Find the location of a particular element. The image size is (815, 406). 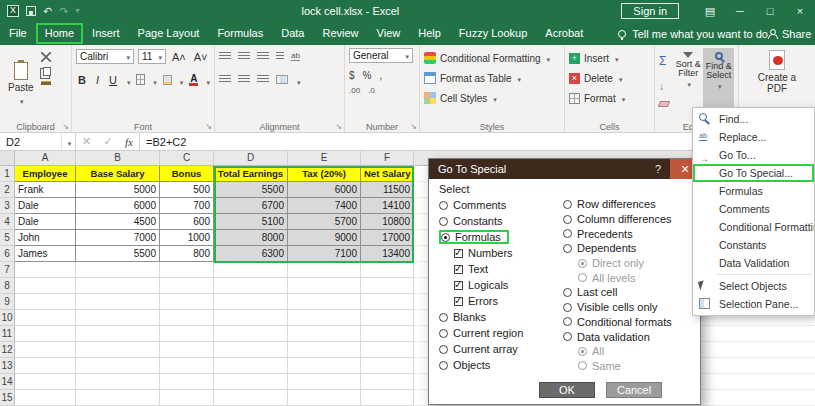

cell-E2: 6000 is located at coordinates (324, 190).